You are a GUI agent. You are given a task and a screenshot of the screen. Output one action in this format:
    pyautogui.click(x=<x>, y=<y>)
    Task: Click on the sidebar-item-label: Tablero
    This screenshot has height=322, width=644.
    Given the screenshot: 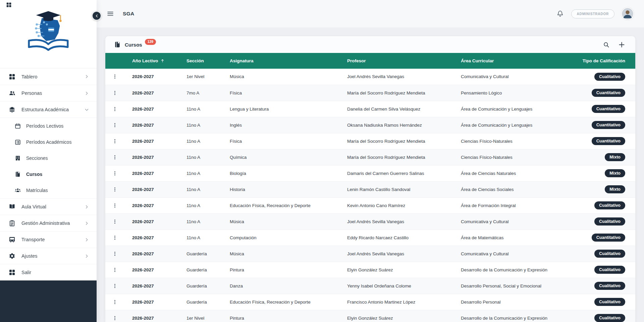 What is the action you would take?
    pyautogui.click(x=53, y=77)
    